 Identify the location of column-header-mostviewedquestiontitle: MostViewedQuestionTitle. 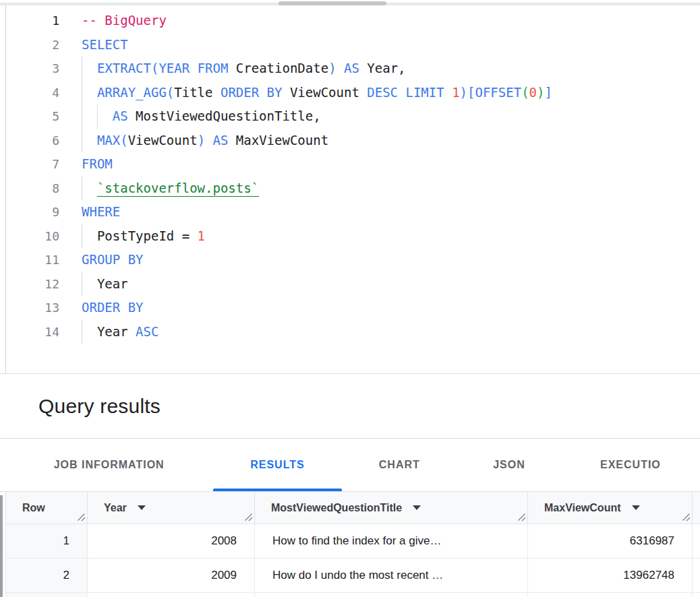
(391, 508).